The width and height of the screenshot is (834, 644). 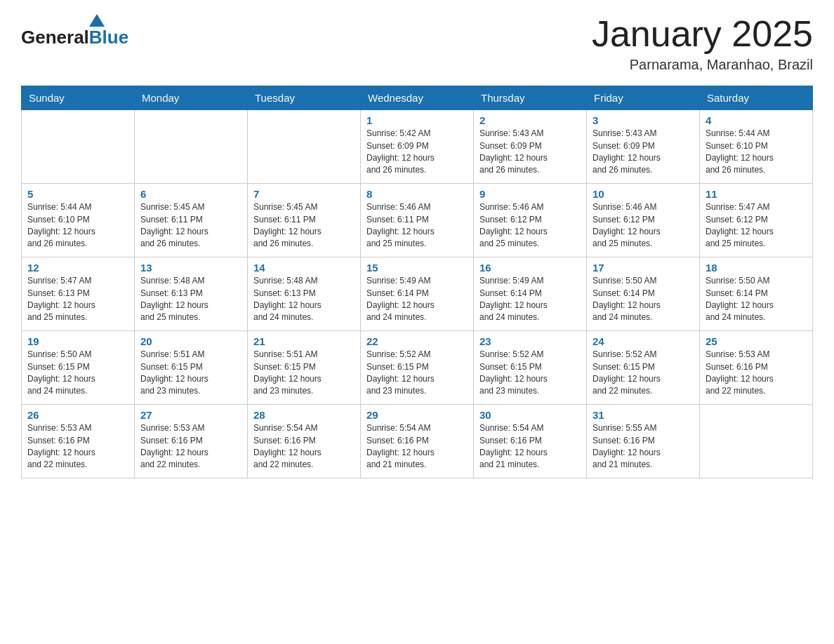 I want to click on day-number: 13, so click(x=191, y=268).